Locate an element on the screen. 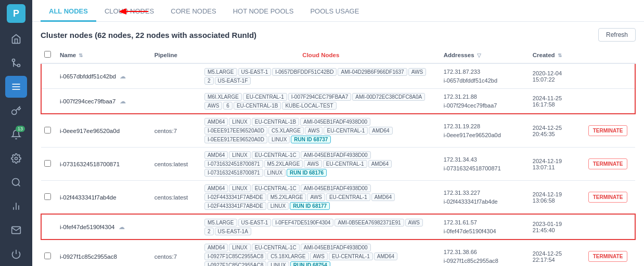 The width and height of the screenshot is (644, 266). label-tag: M6I.XLARGE is located at coordinates (223, 97).